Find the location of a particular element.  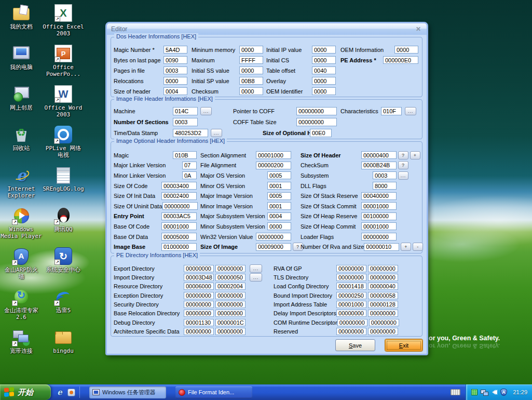

characteristics-more-button: ... is located at coordinates (411, 111).